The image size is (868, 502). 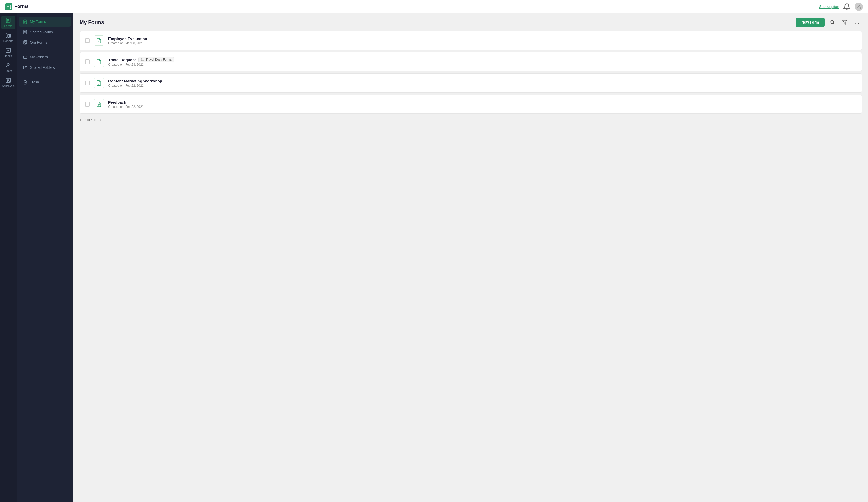 What do you see at coordinates (482, 60) in the screenshot?
I see `form-name-travel-request: Travel Request Travel Desk Forms` at bounding box center [482, 60].